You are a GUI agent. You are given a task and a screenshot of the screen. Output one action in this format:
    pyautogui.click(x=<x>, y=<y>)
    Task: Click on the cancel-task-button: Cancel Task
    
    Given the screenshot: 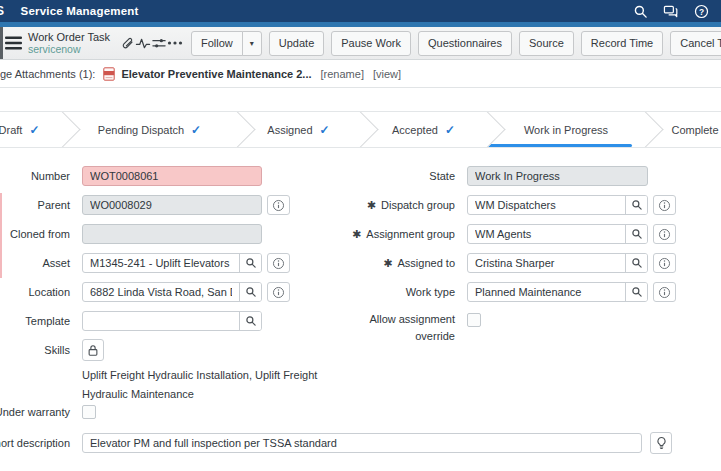 What is the action you would take?
    pyautogui.click(x=696, y=44)
    